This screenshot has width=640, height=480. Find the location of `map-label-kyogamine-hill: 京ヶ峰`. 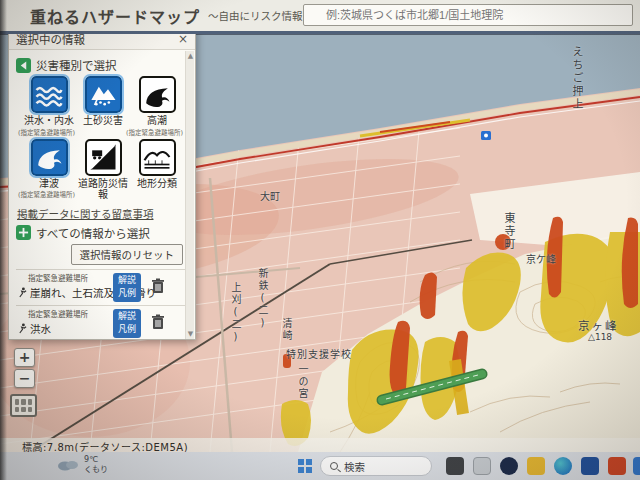

map-label-kyogamine-hill: 京ヶ峰 is located at coordinates (598, 325).